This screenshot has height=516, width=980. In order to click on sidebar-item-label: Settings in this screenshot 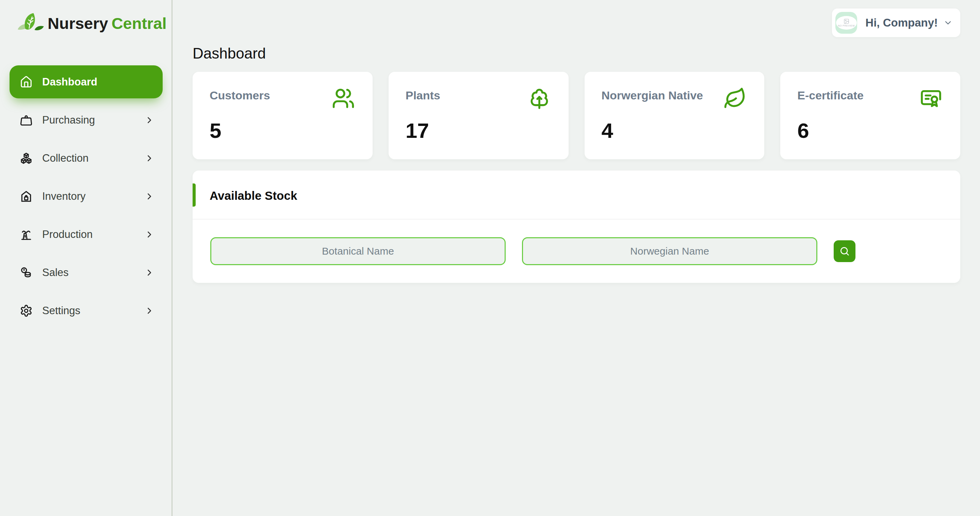, I will do `click(93, 311)`.